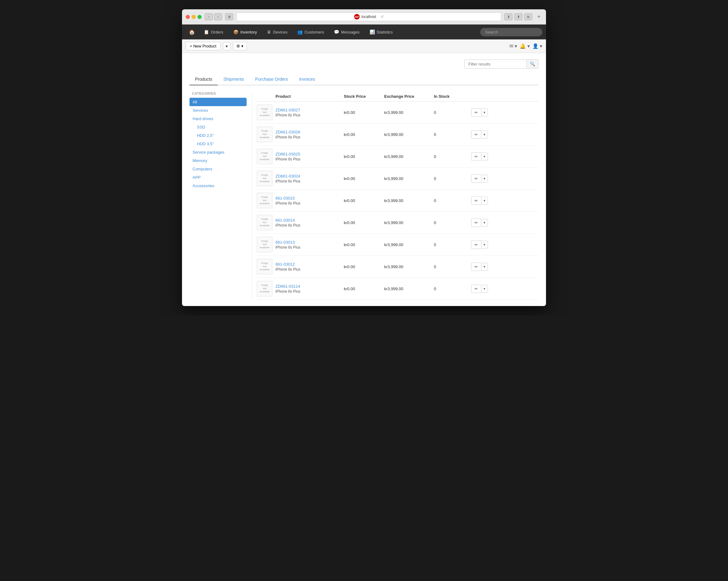  Describe the element at coordinates (511, 32) in the screenshot. I see `nav-search-input` at that location.